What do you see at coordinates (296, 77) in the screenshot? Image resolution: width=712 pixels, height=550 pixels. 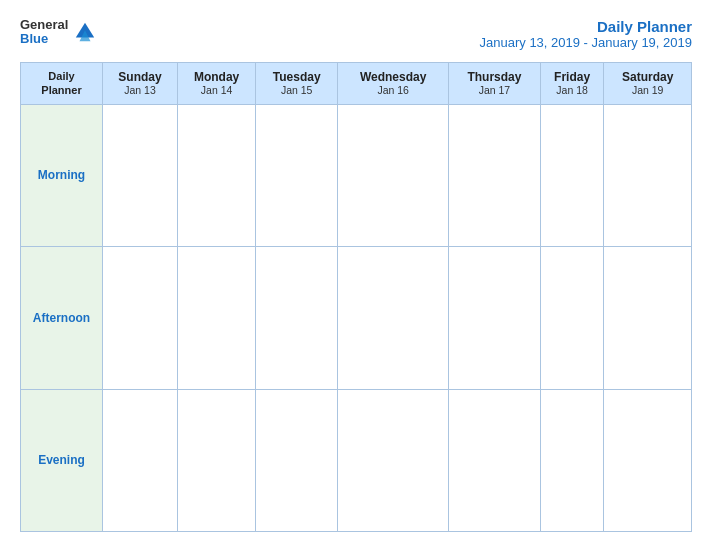 I see `tuesday-name: Tuesday` at bounding box center [296, 77].